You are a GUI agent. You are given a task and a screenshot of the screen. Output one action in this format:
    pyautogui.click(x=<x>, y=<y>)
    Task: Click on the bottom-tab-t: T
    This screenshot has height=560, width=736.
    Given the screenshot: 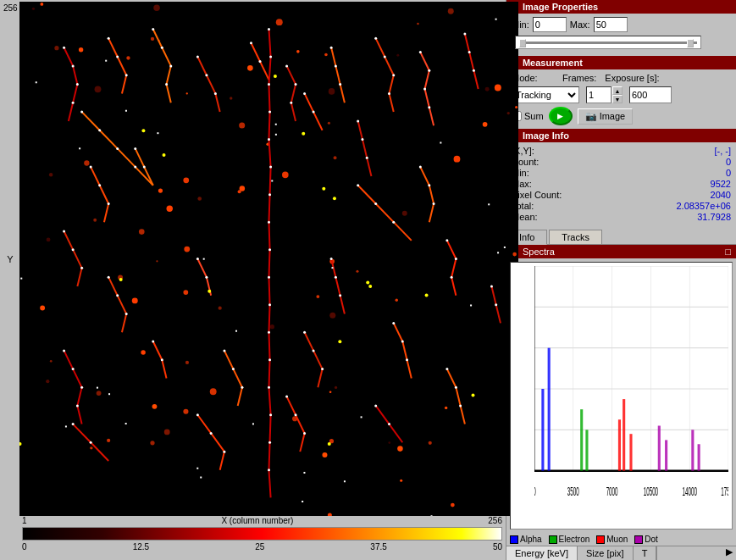 What is the action you would take?
    pyautogui.click(x=645, y=553)
    